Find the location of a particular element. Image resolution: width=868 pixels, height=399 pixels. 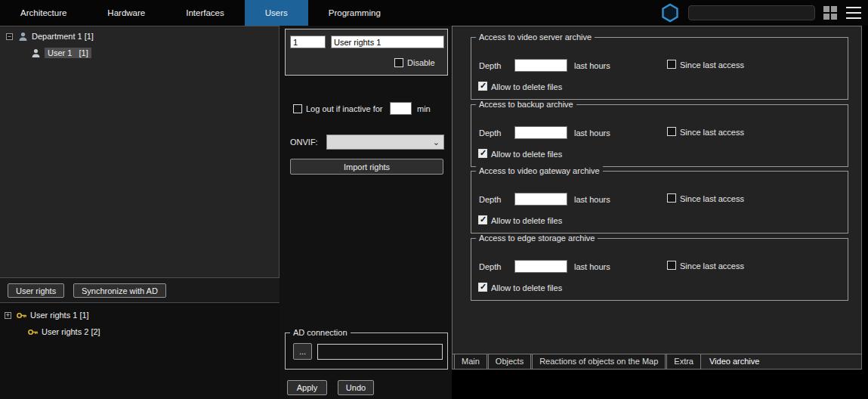

user-icon is located at coordinates (36, 53).